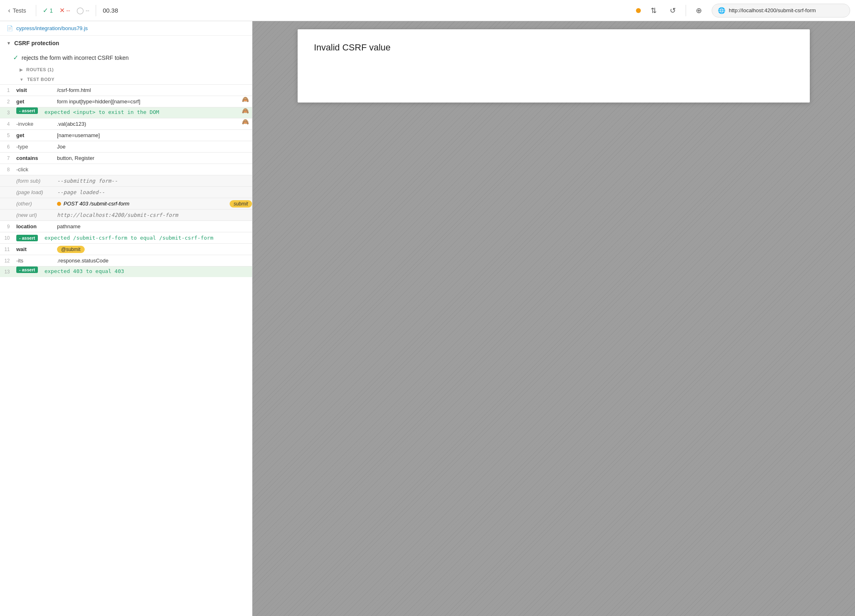 This screenshot has width=855, height=616. What do you see at coordinates (96, 203) in the screenshot?
I see `cmd-detail-other: POST 403 /submit-csrf-form` at bounding box center [96, 203].